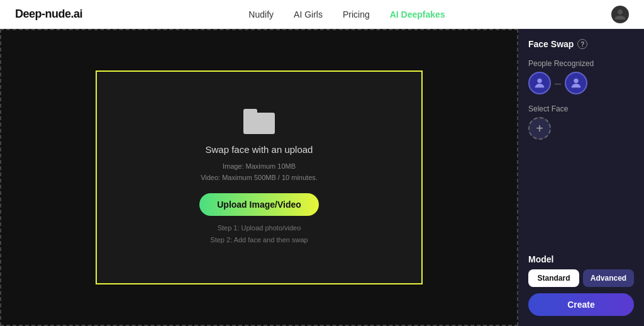  What do you see at coordinates (540, 83) in the screenshot?
I see `face-circle-left` at bounding box center [540, 83].